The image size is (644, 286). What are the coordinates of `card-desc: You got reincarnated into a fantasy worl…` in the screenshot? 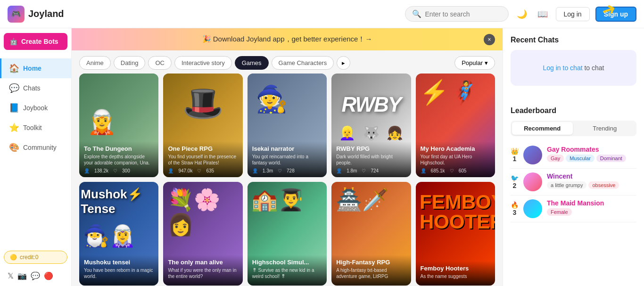 It's located at (287, 160).